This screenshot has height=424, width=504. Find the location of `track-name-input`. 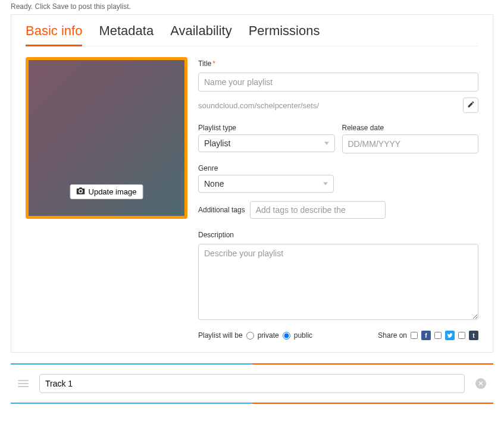

track-name-input is located at coordinates (252, 384).